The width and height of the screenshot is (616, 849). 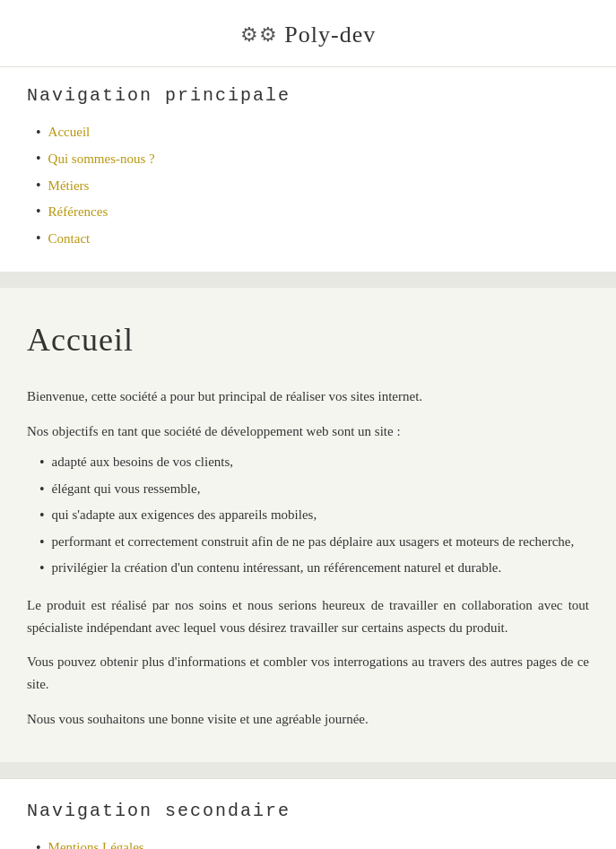 I want to click on nav-link-metiers: Métiers, so click(x=69, y=186).